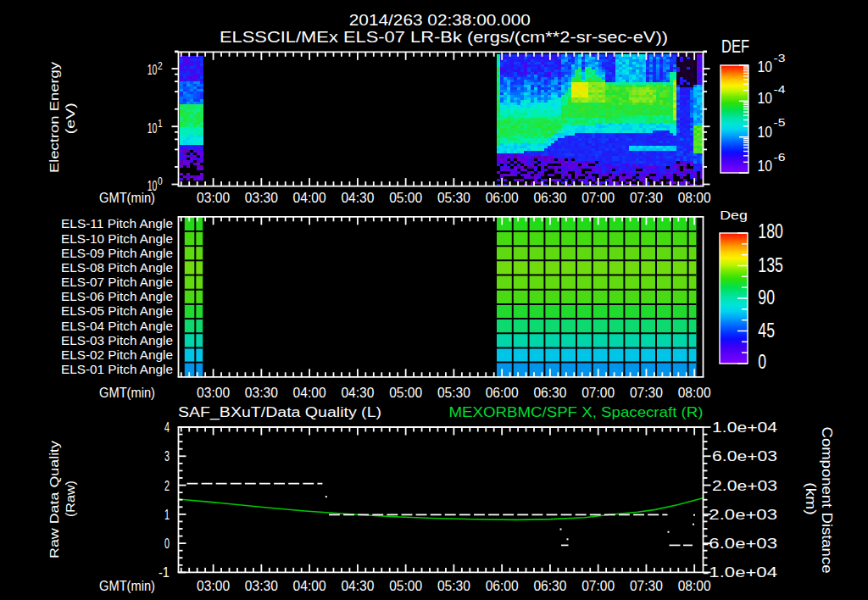 The width and height of the screenshot is (868, 600). Describe the element at coordinates (766, 331) in the screenshot. I see `svg-text: 45` at that location.